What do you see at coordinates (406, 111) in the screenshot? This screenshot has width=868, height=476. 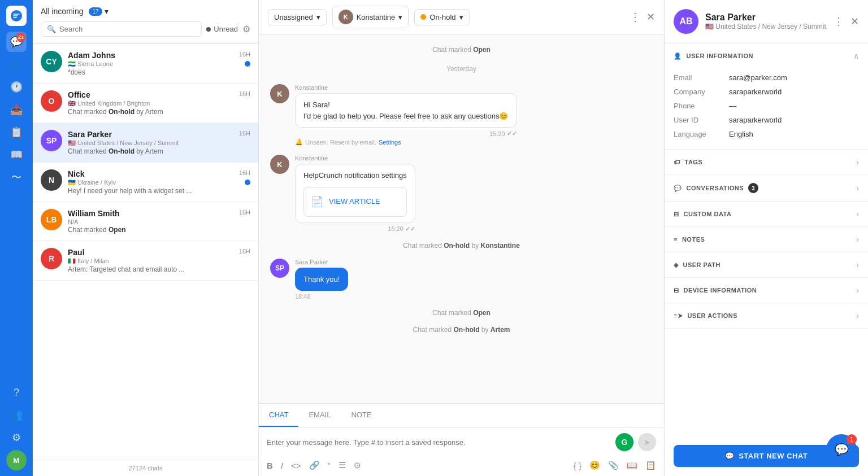 I see `message-bubble: Hi Sara!I'd be glad to help you. Please …` at bounding box center [406, 111].